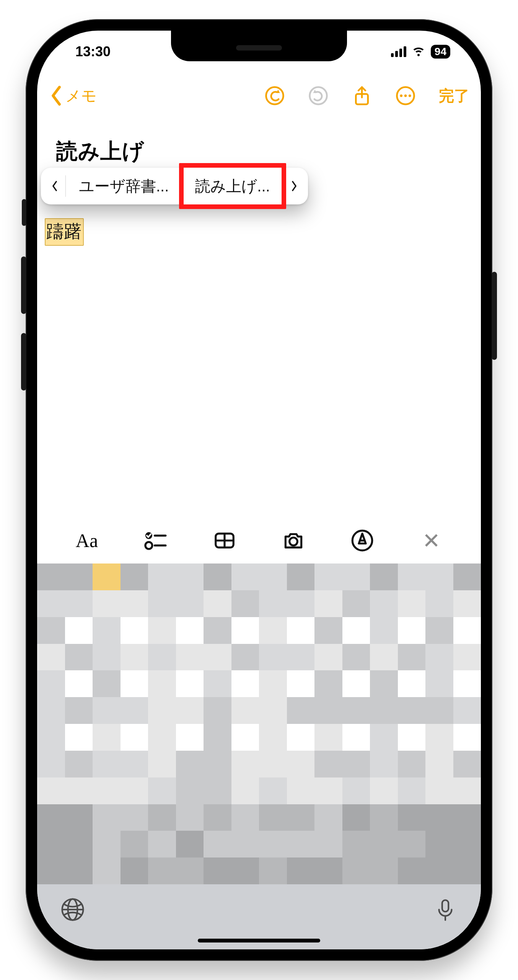  Describe the element at coordinates (294, 186) in the screenshot. I see `menu-next-button` at that location.